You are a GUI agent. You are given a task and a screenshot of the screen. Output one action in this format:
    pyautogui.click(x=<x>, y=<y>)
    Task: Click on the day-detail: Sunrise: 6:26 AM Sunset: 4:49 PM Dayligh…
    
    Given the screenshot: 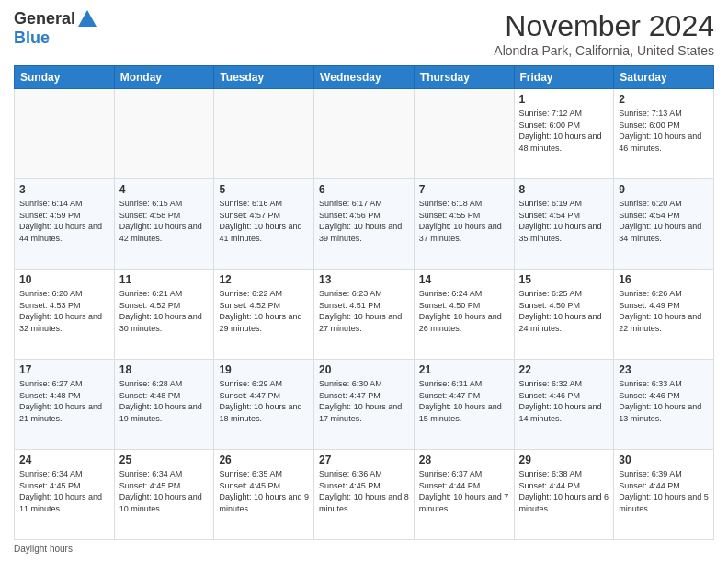 What is the action you would take?
    pyautogui.click(x=664, y=311)
    